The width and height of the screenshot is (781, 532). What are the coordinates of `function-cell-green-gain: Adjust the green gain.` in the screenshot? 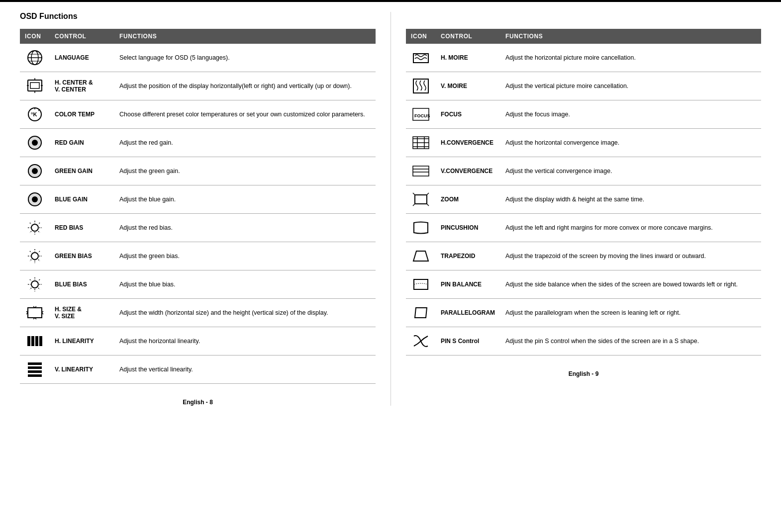 It's located at (245, 171).